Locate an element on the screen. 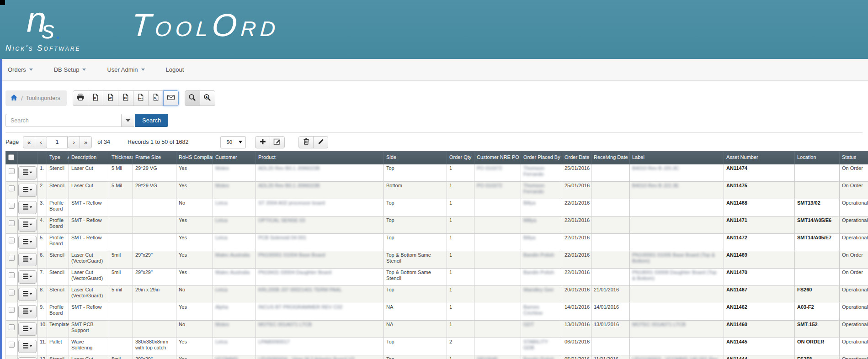 The width and height of the screenshot is (868, 359). cell-thickness: 5 Mil is located at coordinates (121, 190).